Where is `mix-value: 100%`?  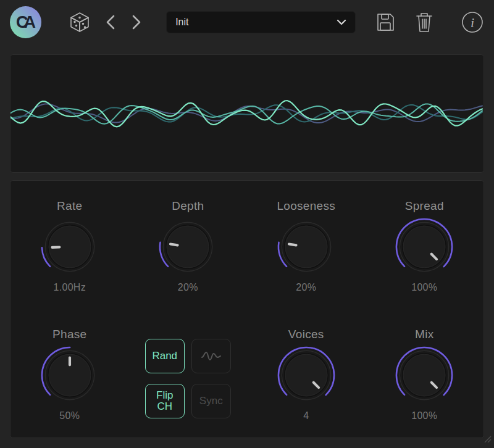
mix-value: 100% is located at coordinates (424, 416).